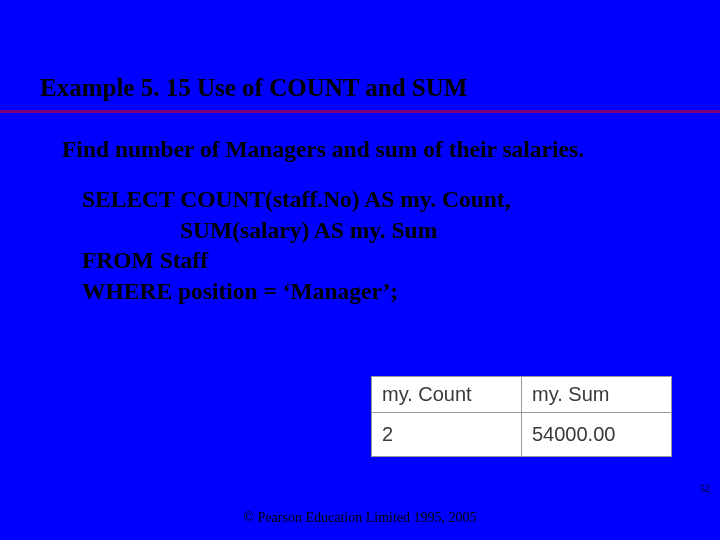  What do you see at coordinates (522, 435) in the screenshot?
I see `table-row: 2 54000.00` at bounding box center [522, 435].